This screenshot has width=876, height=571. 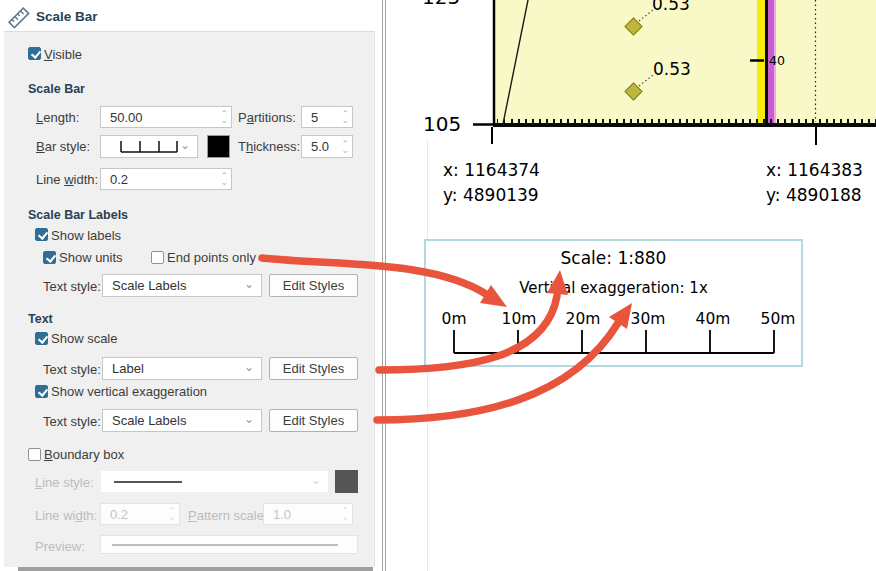 What do you see at coordinates (761, 62) in the screenshot?
I see `lithology-stripe-yellow` at bounding box center [761, 62].